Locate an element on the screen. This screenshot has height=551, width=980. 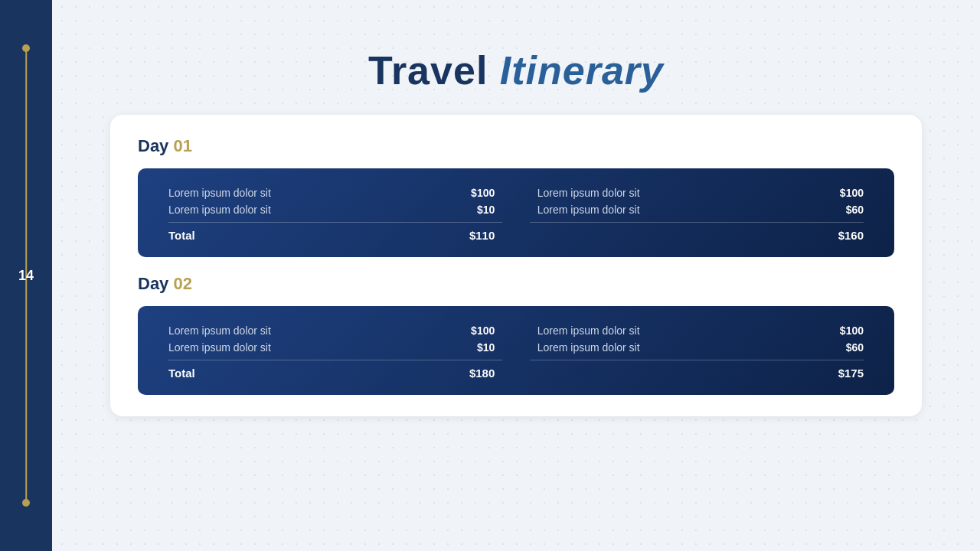
day-01-number: 01 is located at coordinates (182, 145).